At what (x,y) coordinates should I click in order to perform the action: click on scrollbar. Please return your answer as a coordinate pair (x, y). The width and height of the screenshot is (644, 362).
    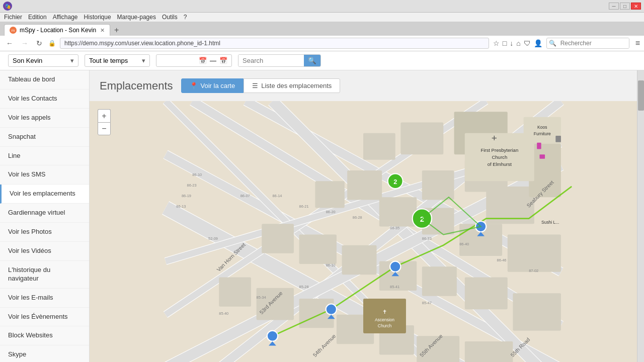
    Looking at the image, I should click on (640, 216).